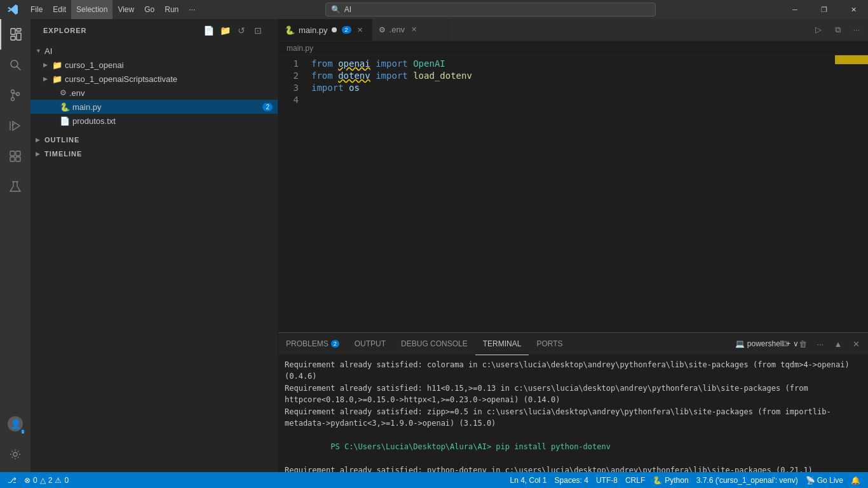 This screenshot has height=488, width=868. I want to click on collapse-button: ⊡, so click(258, 30).